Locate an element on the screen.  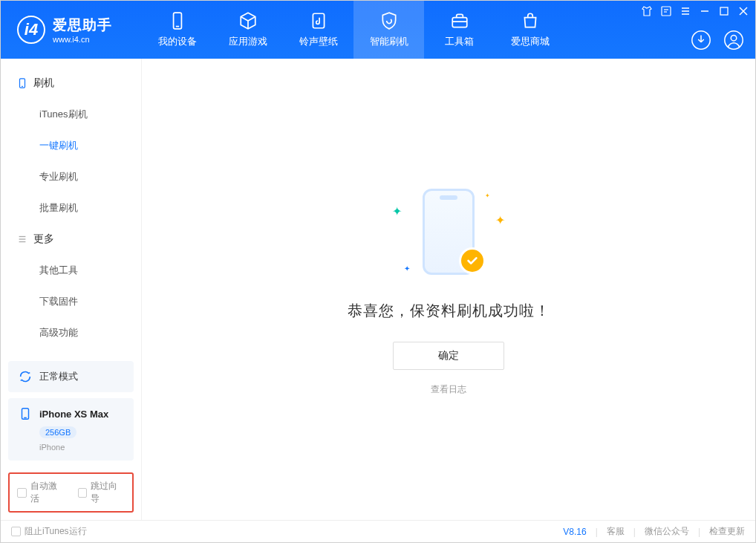
device-type: iPhone is located at coordinates (52, 447).